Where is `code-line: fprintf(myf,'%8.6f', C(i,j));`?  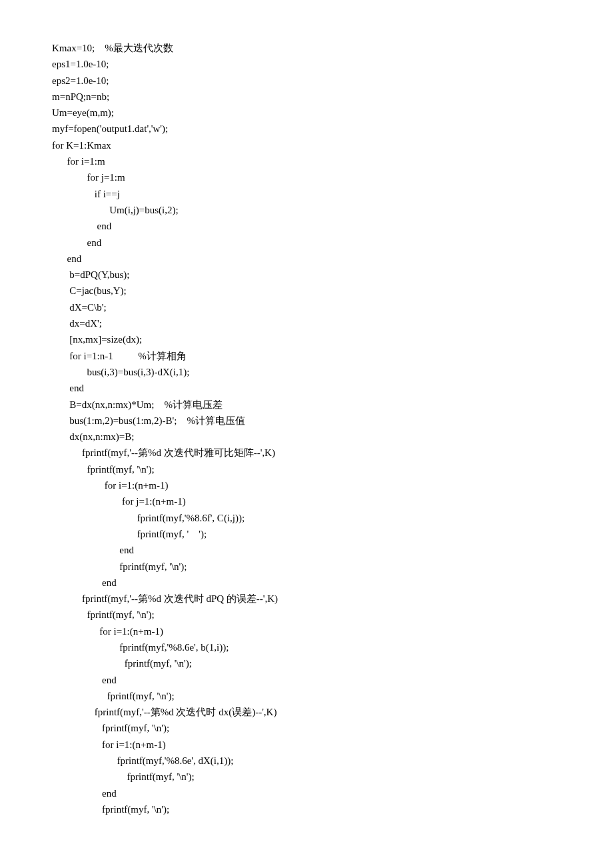
code-line: fprintf(myf,'%8.6f', C(i,j)); is located at coordinates (306, 518).